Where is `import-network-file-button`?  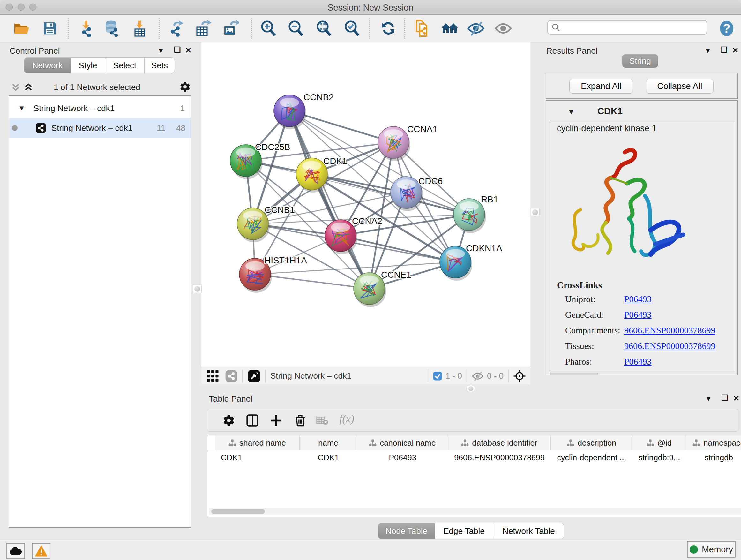 import-network-file-button is located at coordinates (86, 28).